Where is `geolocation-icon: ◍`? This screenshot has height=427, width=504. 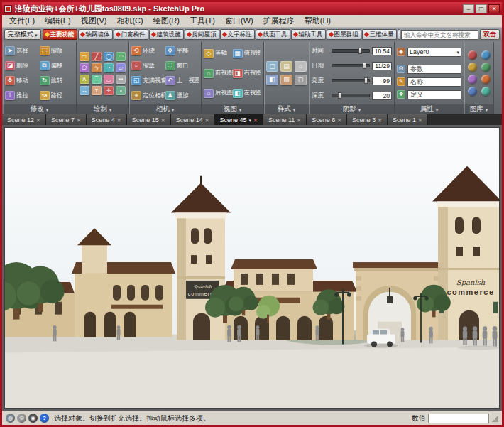 geolocation-icon: ◍ is located at coordinates (10, 418).